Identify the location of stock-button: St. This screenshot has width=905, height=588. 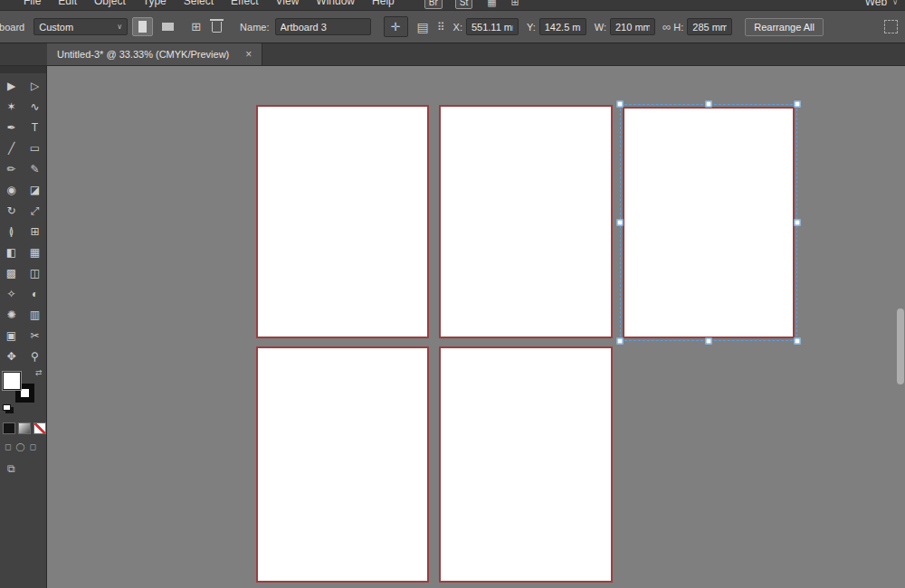
(463, 5).